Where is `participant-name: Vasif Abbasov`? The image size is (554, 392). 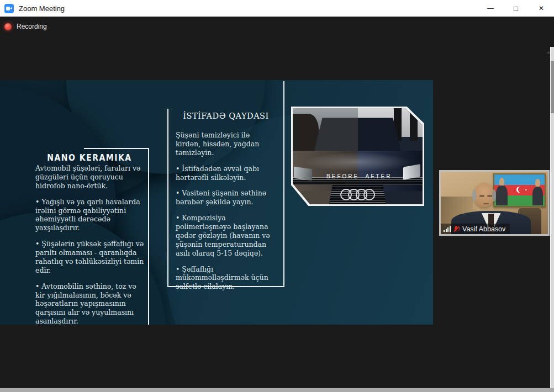
participant-name: Vasif Abbasov is located at coordinates (484, 229).